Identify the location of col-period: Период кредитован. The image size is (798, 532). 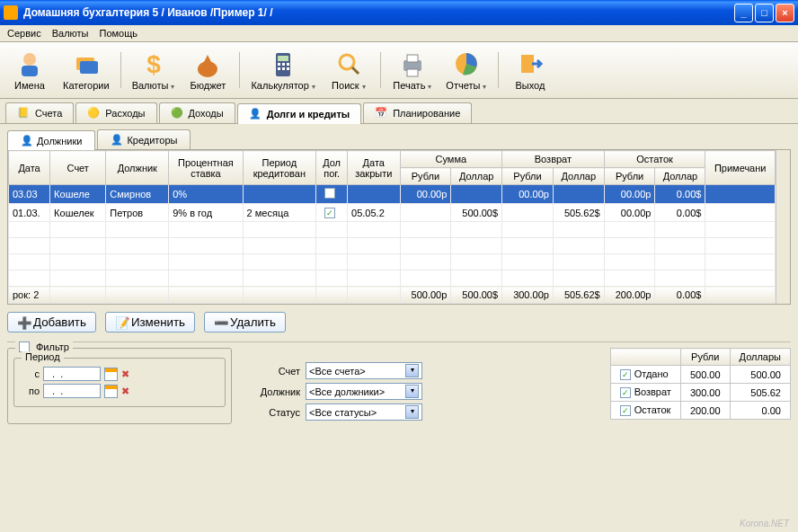
(279, 168).